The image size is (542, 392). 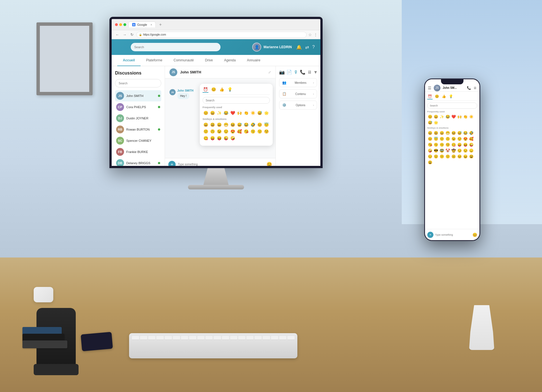 What do you see at coordinates (222, 90) in the screenshot?
I see `emoji-tab-thumbs: 👍` at bounding box center [222, 90].